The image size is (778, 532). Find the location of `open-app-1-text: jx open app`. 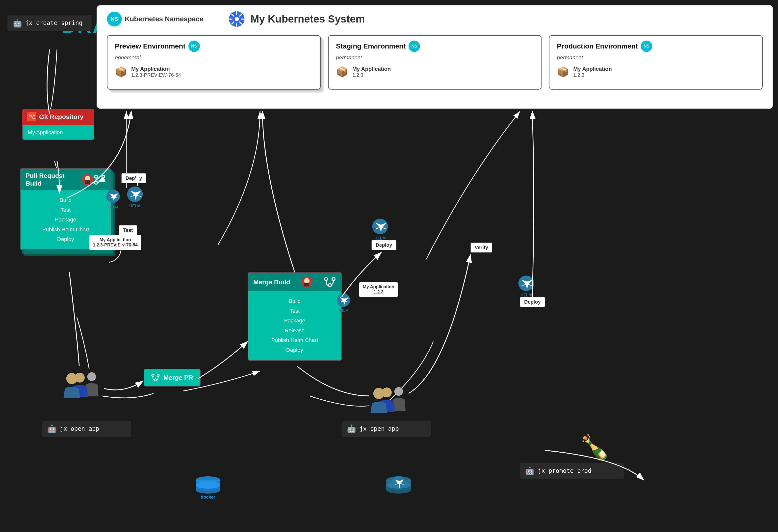

open-app-1-text: jx open app is located at coordinates (80, 429).